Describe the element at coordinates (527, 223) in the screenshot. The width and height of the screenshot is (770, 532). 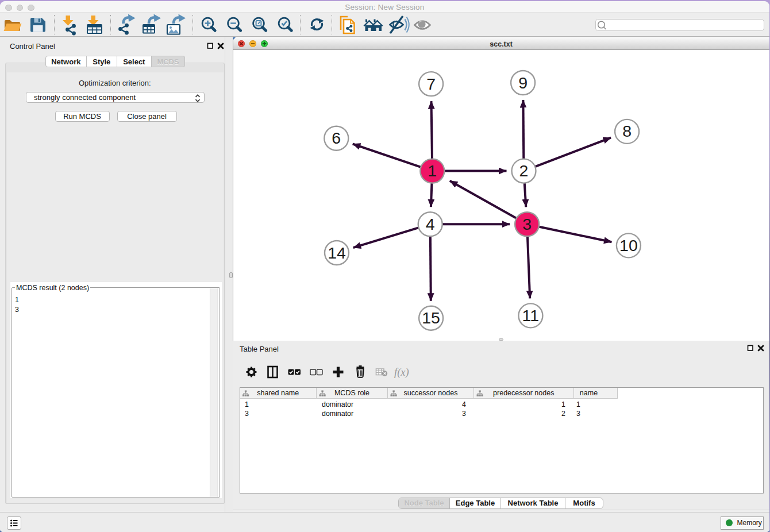
I see `svg-text: 3` at that location.